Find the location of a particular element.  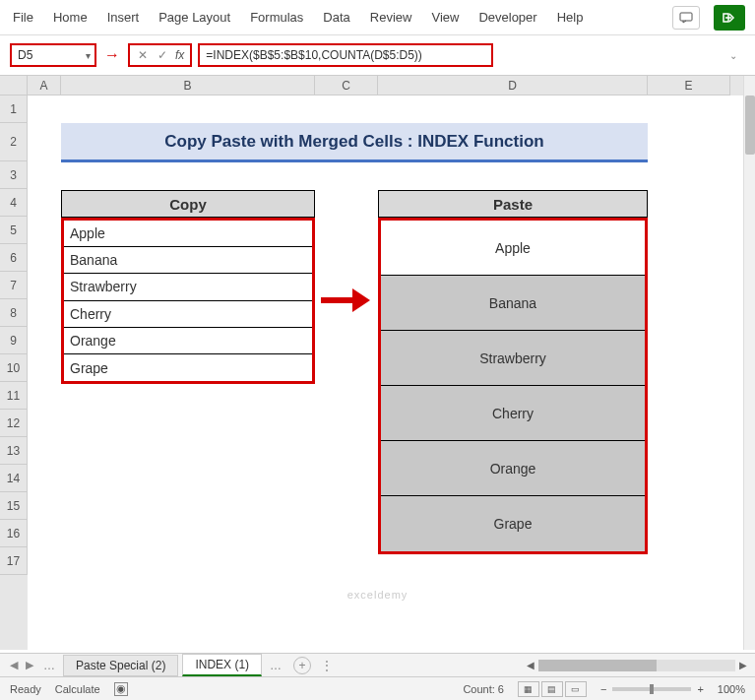

add-sheet-button: + is located at coordinates (302, 666).